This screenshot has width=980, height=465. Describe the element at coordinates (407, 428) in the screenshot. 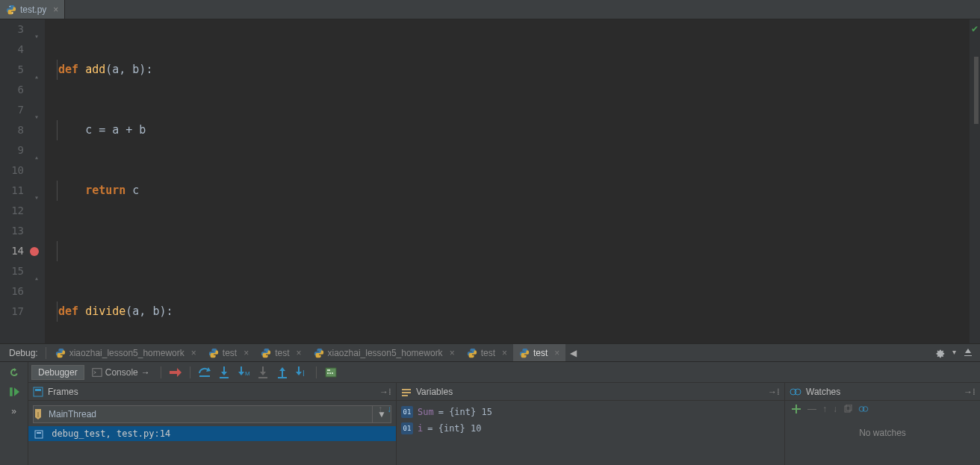

I see `variable-type-badge: 01` at that location.